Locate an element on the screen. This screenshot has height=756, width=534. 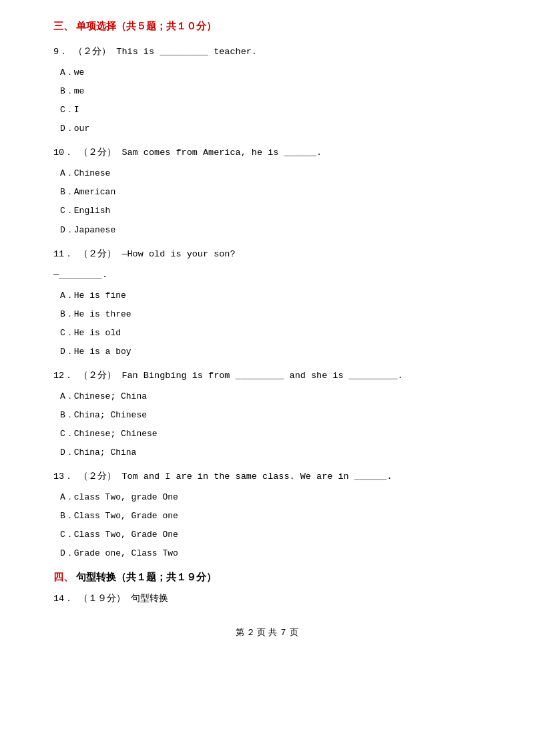
section3-title: 三、 单项选择（共５题；共１０分） is located at coordinates (267, 27).